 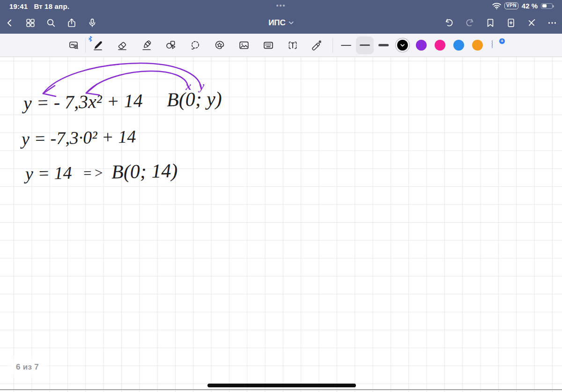 I want to click on plus-badge-icon: +, so click(x=502, y=41).